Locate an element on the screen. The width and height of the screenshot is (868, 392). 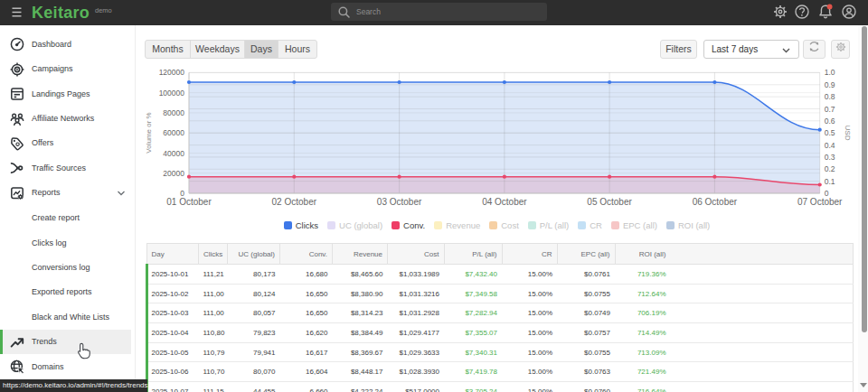
svg-text: 0.1 is located at coordinates (830, 182).